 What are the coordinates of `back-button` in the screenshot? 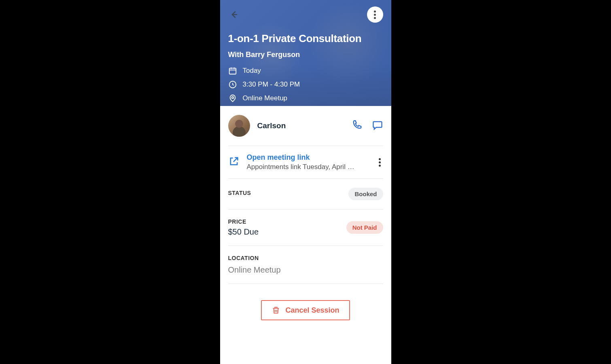 It's located at (234, 15).